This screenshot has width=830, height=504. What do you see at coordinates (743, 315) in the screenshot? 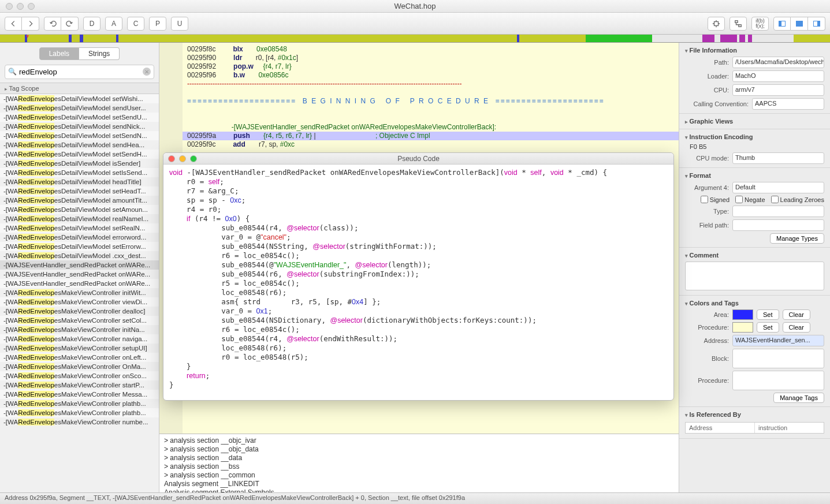
I see `area-color-swatch` at bounding box center [743, 315].